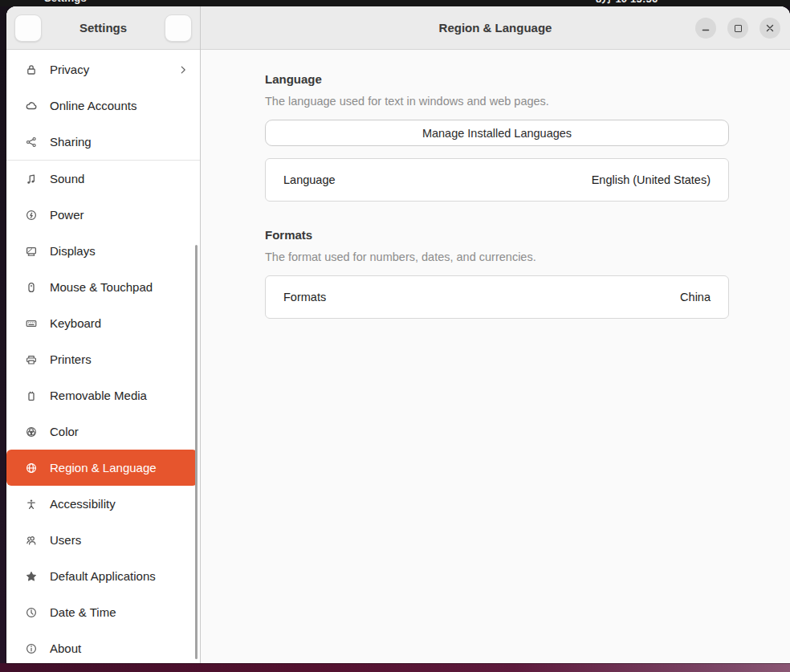 Image resolution: width=790 pixels, height=672 pixels. I want to click on info-icon, so click(31, 649).